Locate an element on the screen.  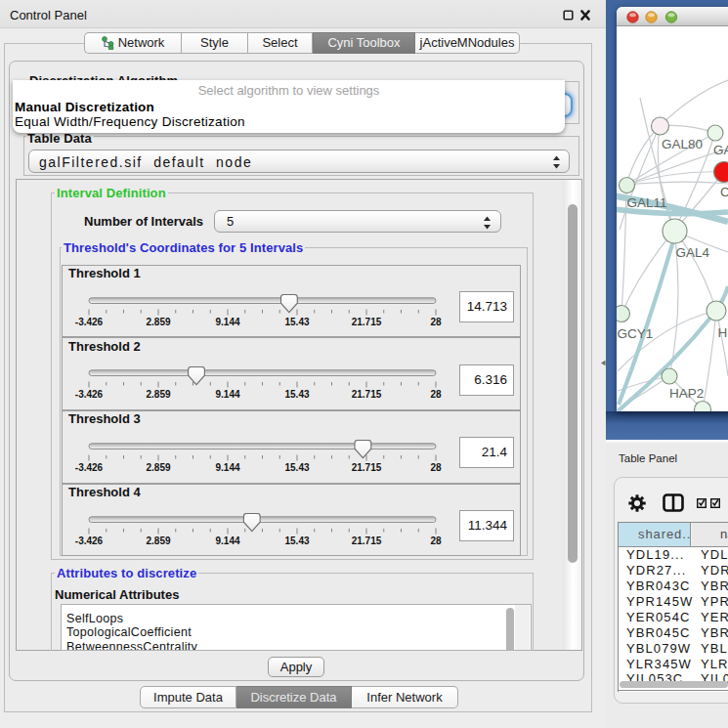
svg-text: GAL80 is located at coordinates (682, 145).